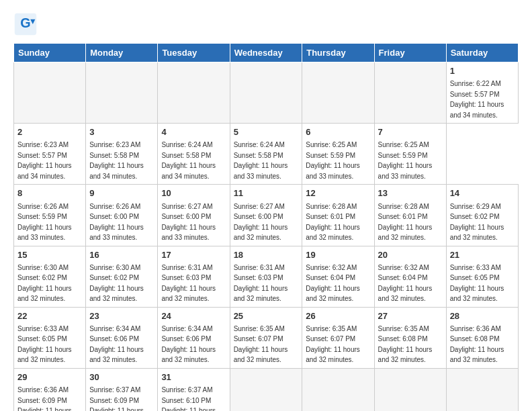  Describe the element at coordinates (338, 316) in the screenshot. I see `day-number: 26` at that location.